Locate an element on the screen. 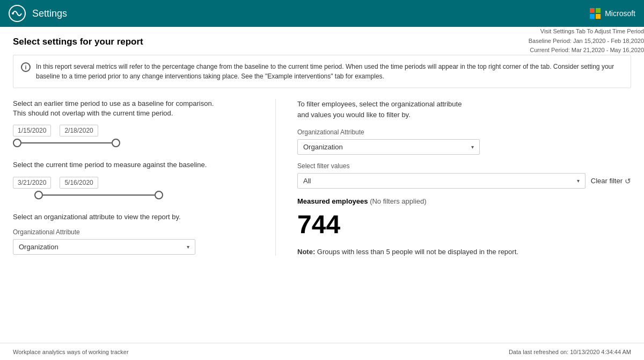  baseline-description: Select an earlier time period to use as … is located at coordinates (133, 109).